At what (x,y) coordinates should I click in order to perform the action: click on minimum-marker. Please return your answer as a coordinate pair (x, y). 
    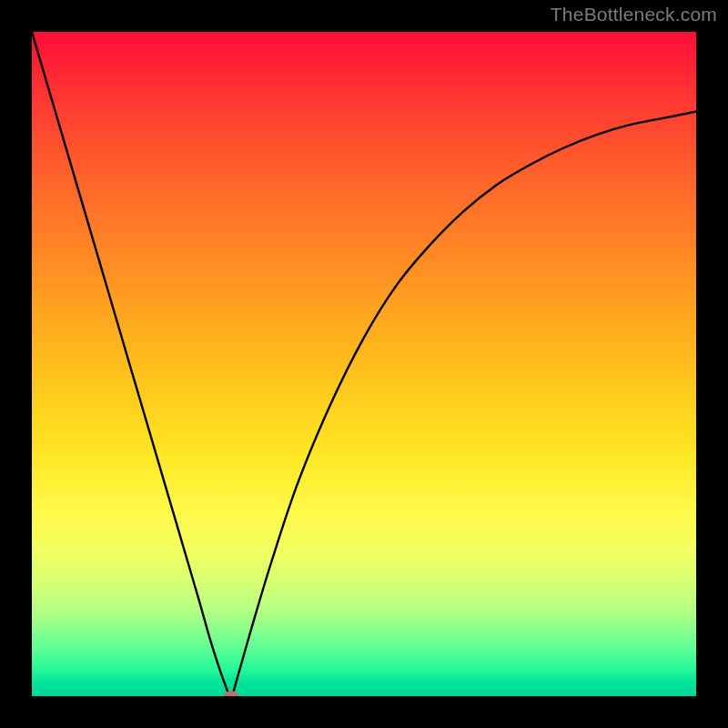
    Looking at the image, I should click on (231, 693).